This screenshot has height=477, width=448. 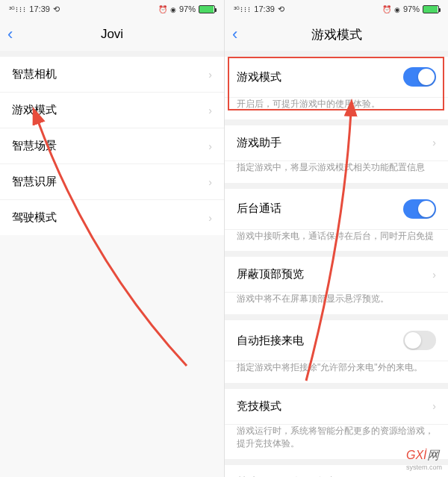 What do you see at coordinates (336, 275) in the screenshot?
I see `setting-block-preview: 屏蔽顶部预览 ›` at bounding box center [336, 275].